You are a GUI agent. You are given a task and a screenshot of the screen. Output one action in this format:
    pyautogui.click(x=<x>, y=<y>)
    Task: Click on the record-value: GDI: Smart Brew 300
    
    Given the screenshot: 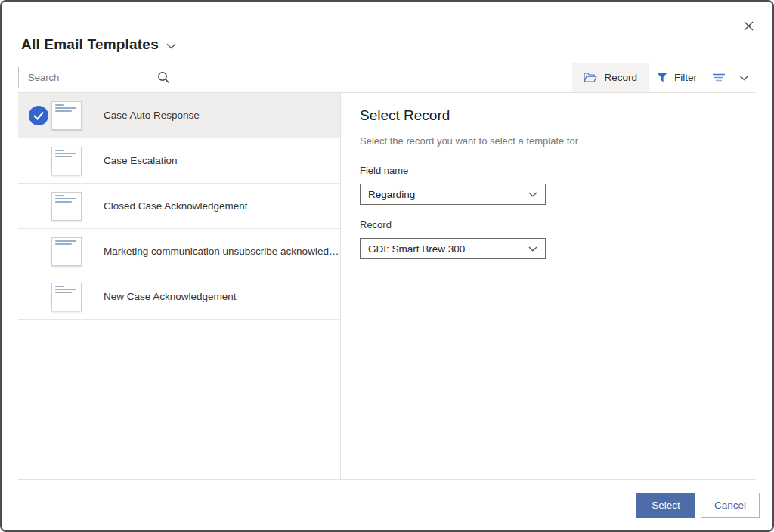 What is the action you would take?
    pyautogui.click(x=416, y=249)
    